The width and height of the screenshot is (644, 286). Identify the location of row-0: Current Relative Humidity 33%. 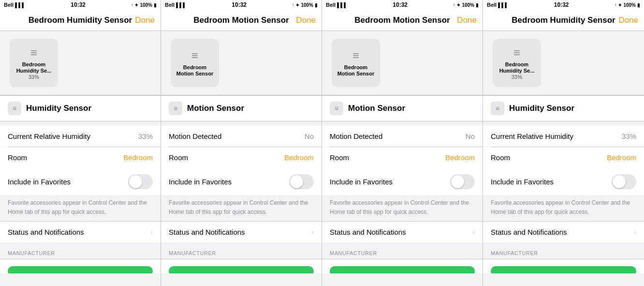
(564, 136).